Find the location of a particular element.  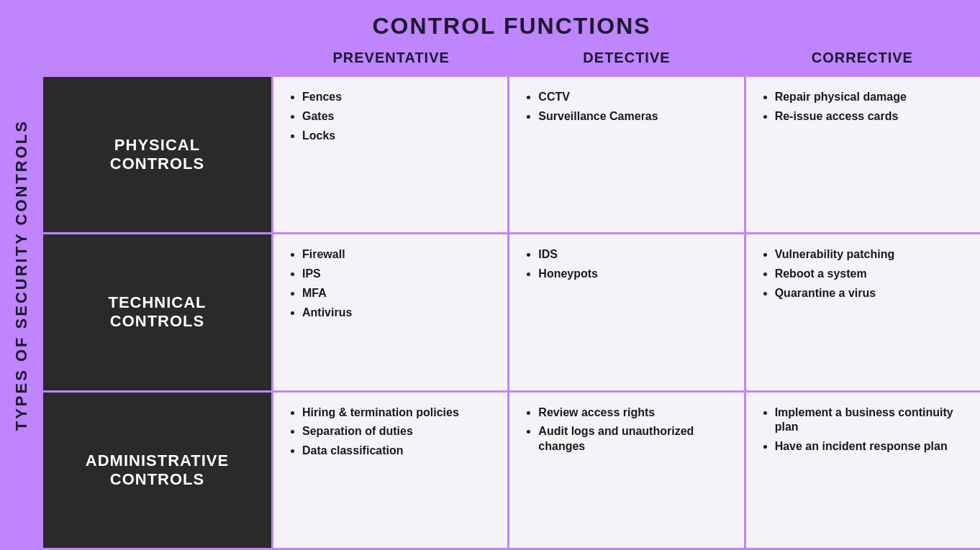

list-item: Honeypots is located at coordinates (633, 275).